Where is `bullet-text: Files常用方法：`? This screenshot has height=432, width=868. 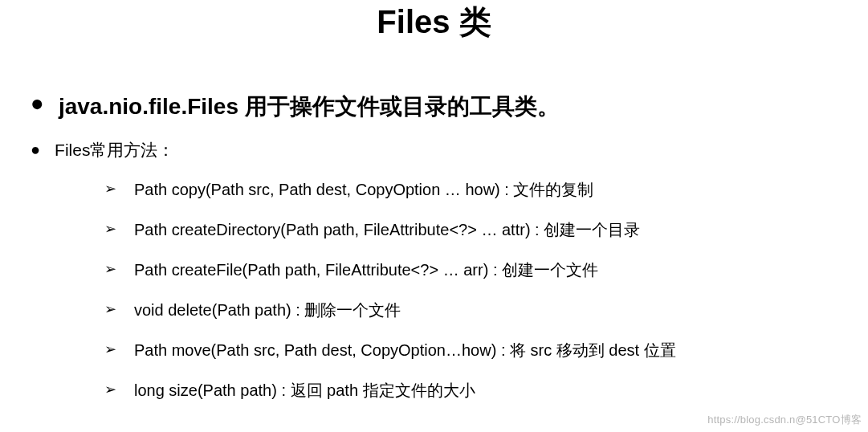 bullet-text: Files常用方法： is located at coordinates (114, 149).